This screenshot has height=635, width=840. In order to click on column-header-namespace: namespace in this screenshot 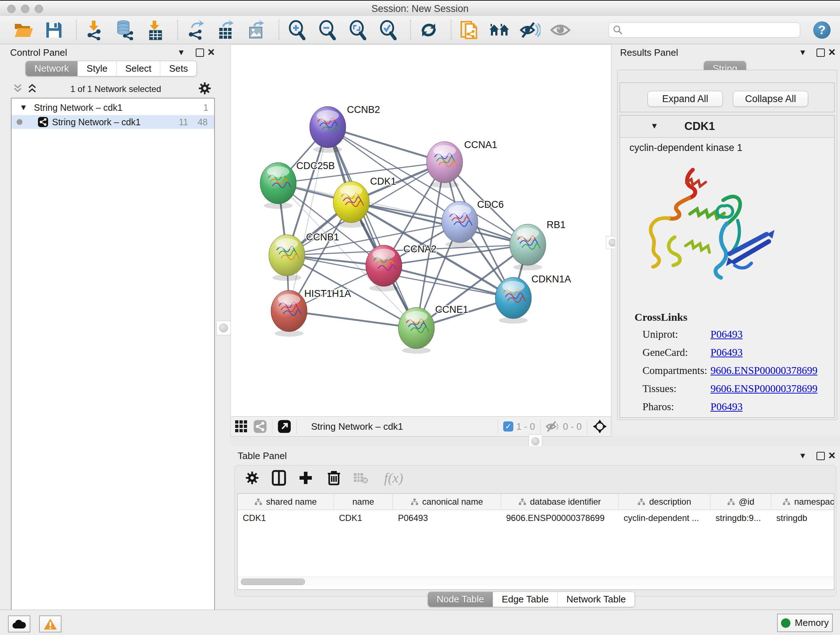, I will do `click(803, 502)`.